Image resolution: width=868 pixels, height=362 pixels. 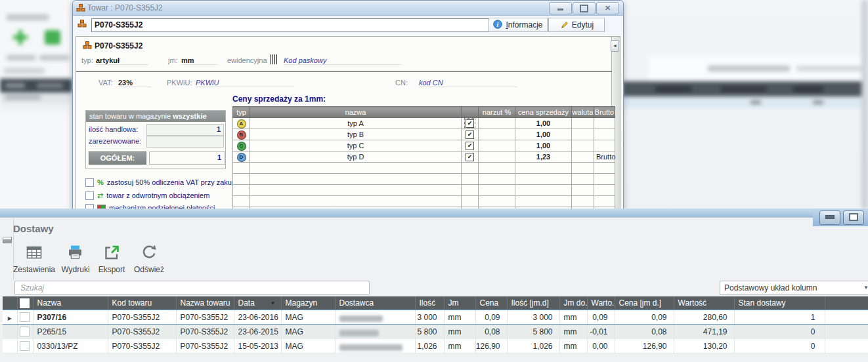 I want to click on col-cena: cena sprzedaży, so click(x=544, y=113).